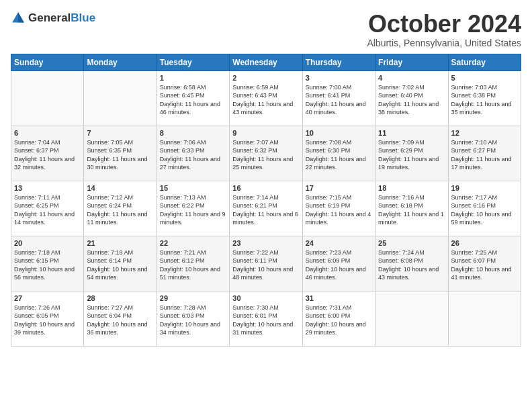  Describe the element at coordinates (47, 298) in the screenshot. I see `day-number: 27` at that location.